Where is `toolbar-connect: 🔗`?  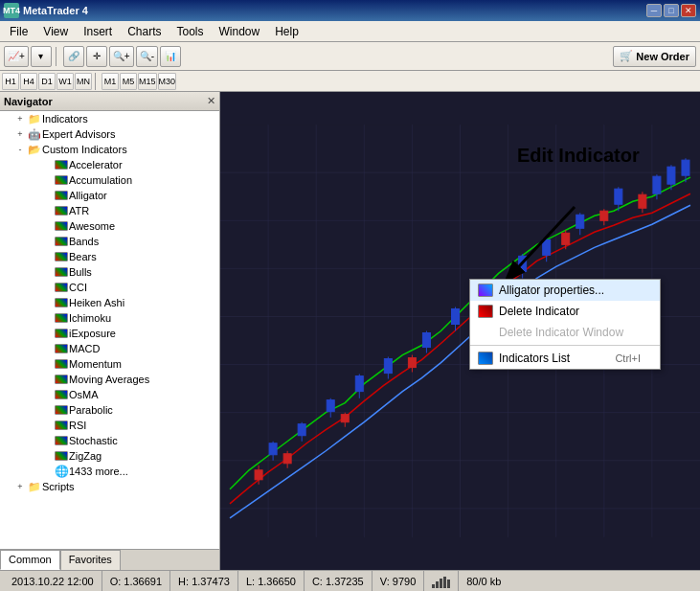
toolbar-connect: 🔗 is located at coordinates (74, 57).